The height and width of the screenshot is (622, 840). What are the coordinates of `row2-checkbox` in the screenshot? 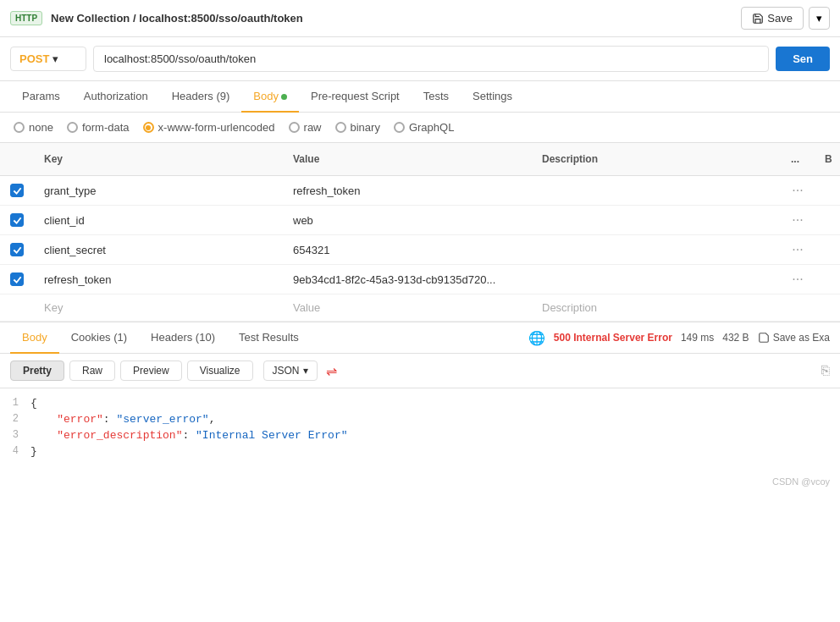 It's located at (17, 220).